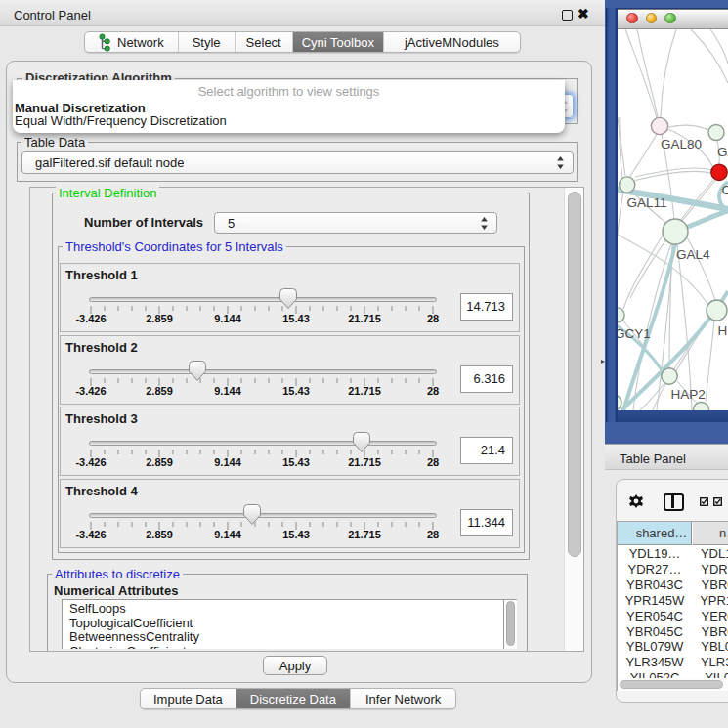 This screenshot has height=728, width=728. Describe the element at coordinates (681, 145) in the screenshot. I see `svg-text: GAL80` at that location.